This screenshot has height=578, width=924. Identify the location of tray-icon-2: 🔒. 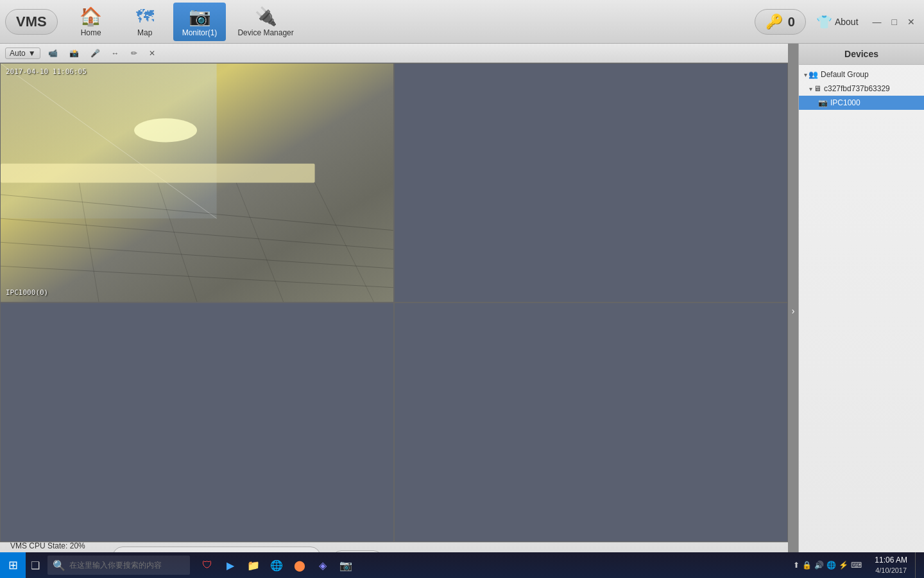
(807, 565).